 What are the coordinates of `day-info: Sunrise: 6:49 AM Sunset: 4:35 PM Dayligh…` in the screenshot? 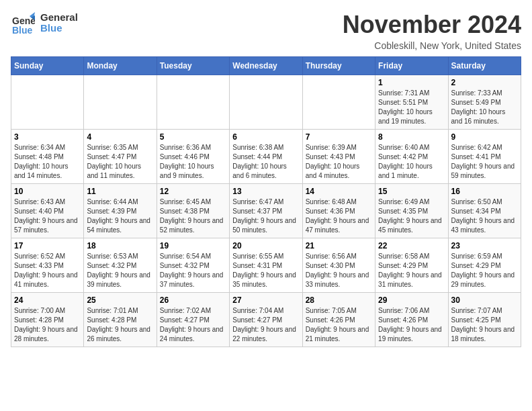 It's located at (411, 216).